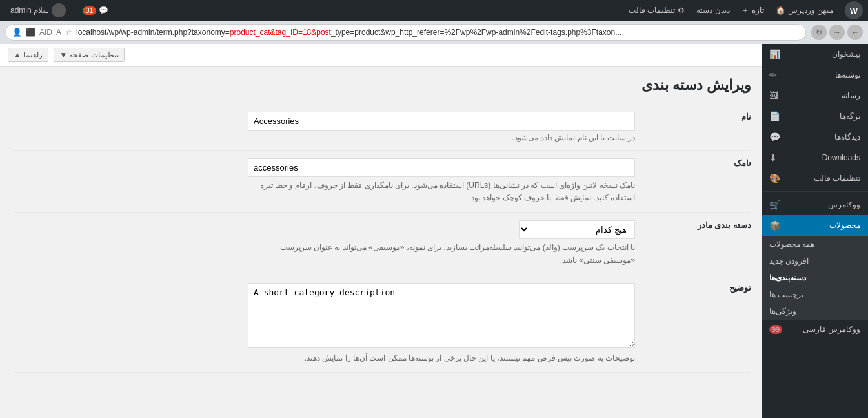 This screenshot has width=868, height=418. What do you see at coordinates (774, 178) in the screenshot?
I see `appearance-icon: 🎨` at bounding box center [774, 178].